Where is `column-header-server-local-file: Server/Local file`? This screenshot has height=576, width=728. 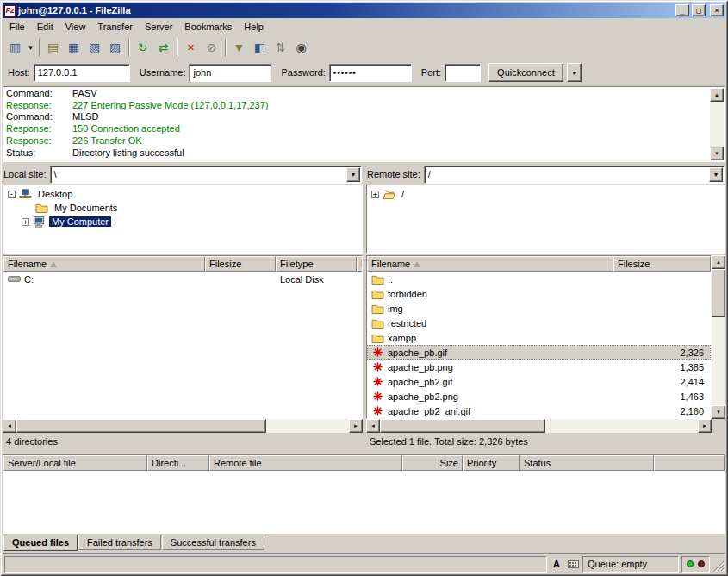
column-header-server-local-file: Server/Local file is located at coordinates (76, 463).